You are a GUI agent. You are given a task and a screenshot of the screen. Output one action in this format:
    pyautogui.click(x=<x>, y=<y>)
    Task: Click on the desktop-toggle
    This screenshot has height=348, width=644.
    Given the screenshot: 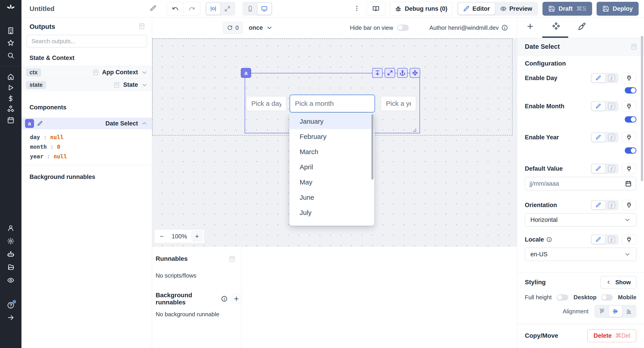 What is the action you would take?
    pyautogui.click(x=607, y=298)
    